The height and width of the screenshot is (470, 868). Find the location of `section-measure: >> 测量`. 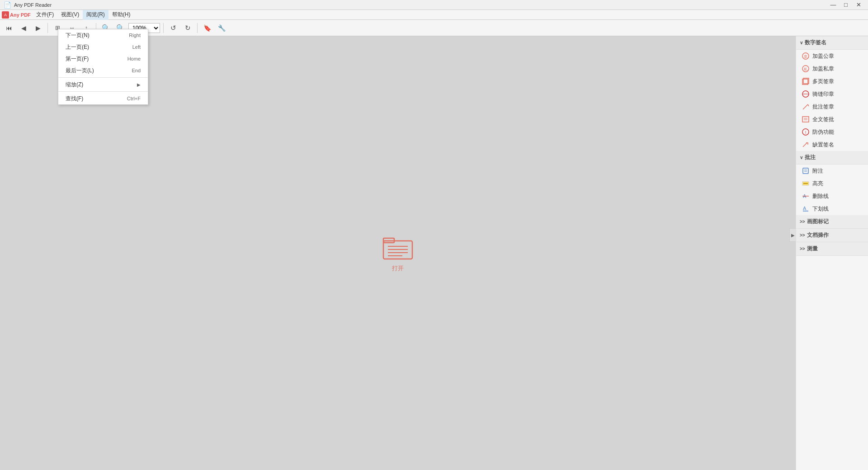

section-measure: >> 测量 is located at coordinates (832, 249).